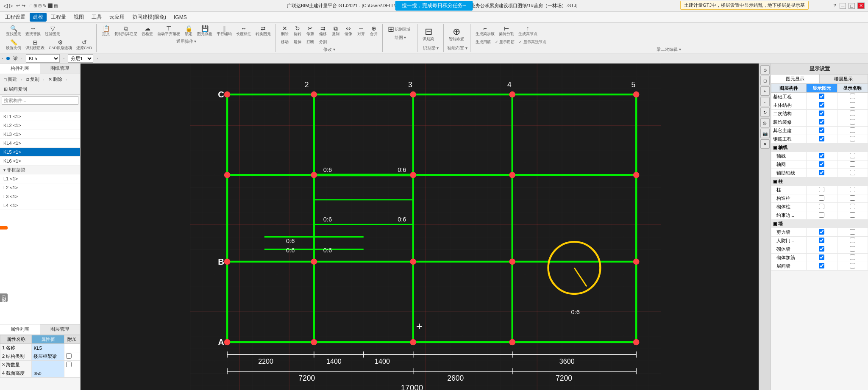  I want to click on cb-found-name, so click(853, 97).